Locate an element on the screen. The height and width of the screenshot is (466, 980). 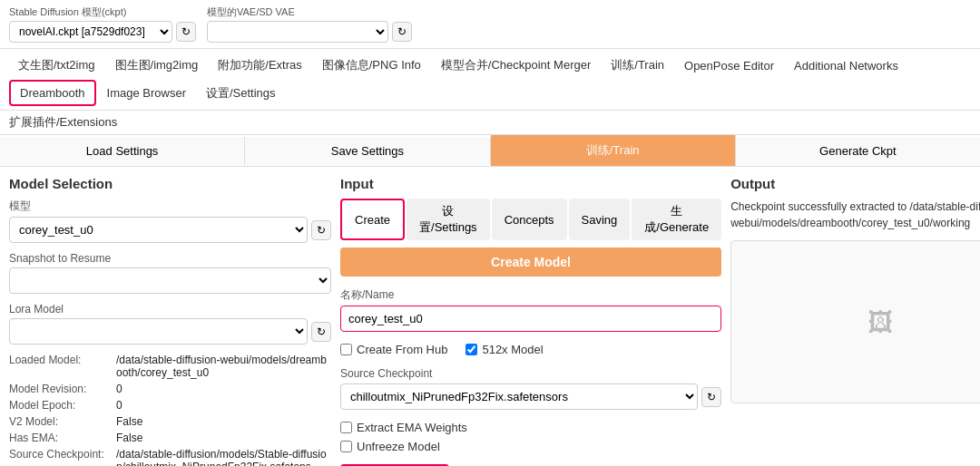
snapshot-select is located at coordinates (171, 281).